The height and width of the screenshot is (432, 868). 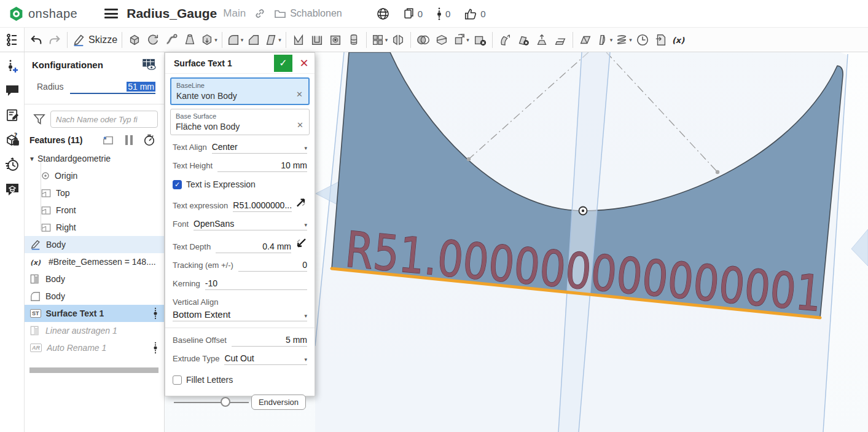 What do you see at coordinates (354, 40) in the screenshot?
I see `linear-pattern-button` at bounding box center [354, 40].